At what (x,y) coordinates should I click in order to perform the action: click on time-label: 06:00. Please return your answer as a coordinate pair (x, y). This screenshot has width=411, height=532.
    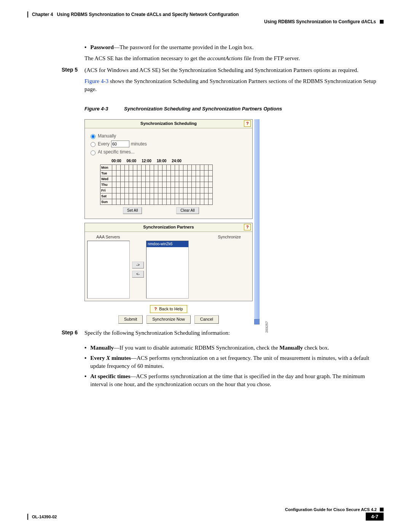
    Looking at the image, I should click on (132, 161).